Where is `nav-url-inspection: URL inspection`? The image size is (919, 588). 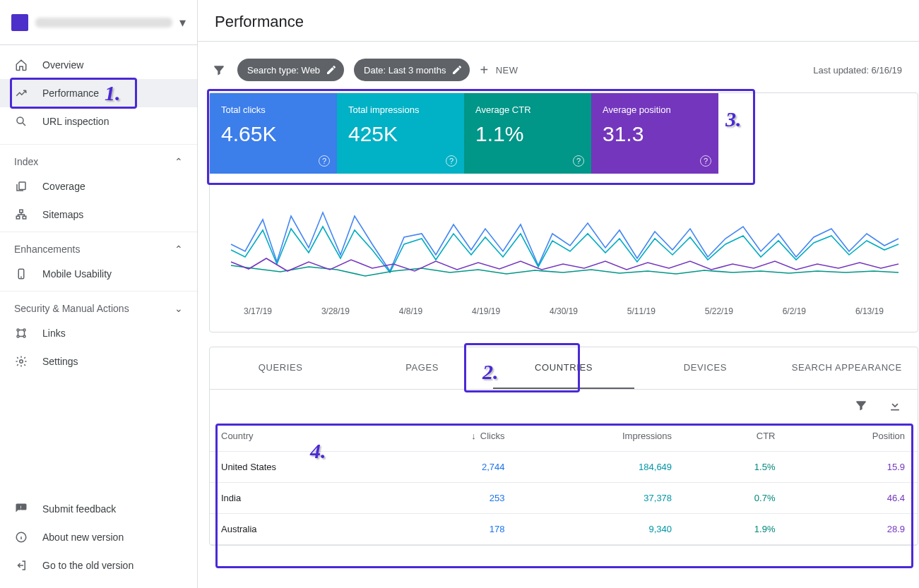 nav-url-inspection: URL inspection is located at coordinates (99, 121).